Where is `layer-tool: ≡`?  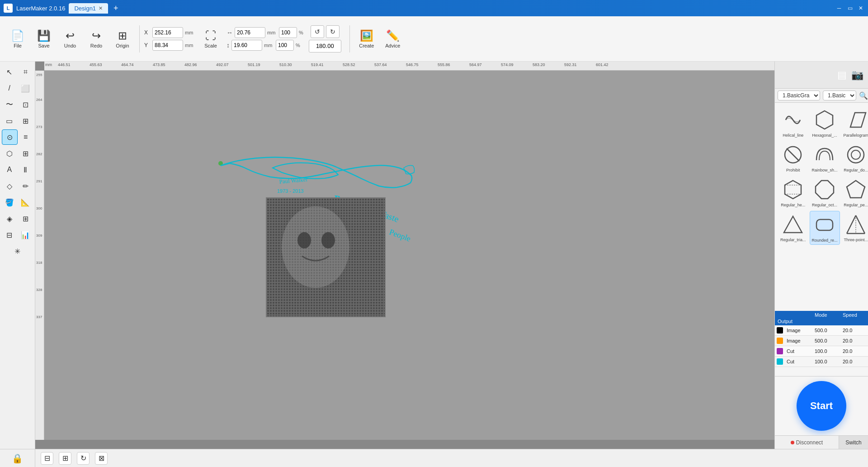
layer-tool: ≡ is located at coordinates (26, 137).